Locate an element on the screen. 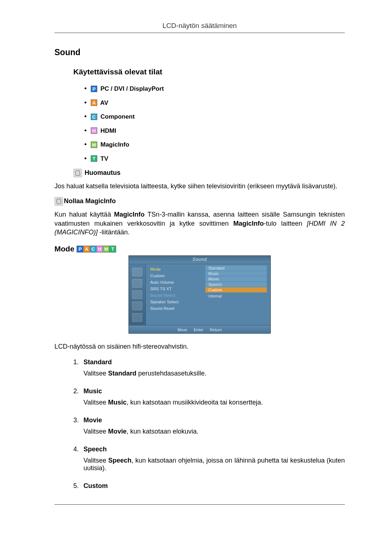  item-number: 4. is located at coordinates (78, 462).